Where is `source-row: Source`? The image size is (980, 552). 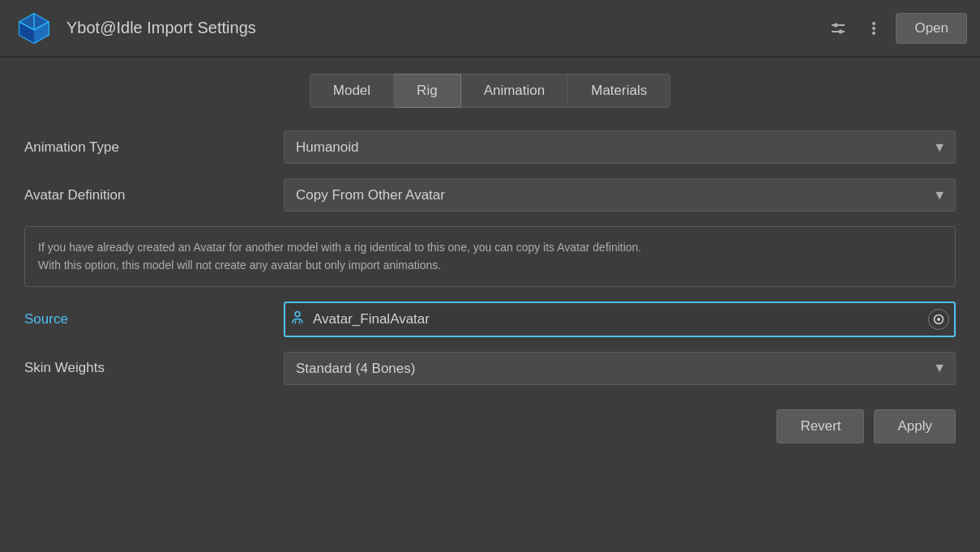 source-row: Source is located at coordinates (490, 319).